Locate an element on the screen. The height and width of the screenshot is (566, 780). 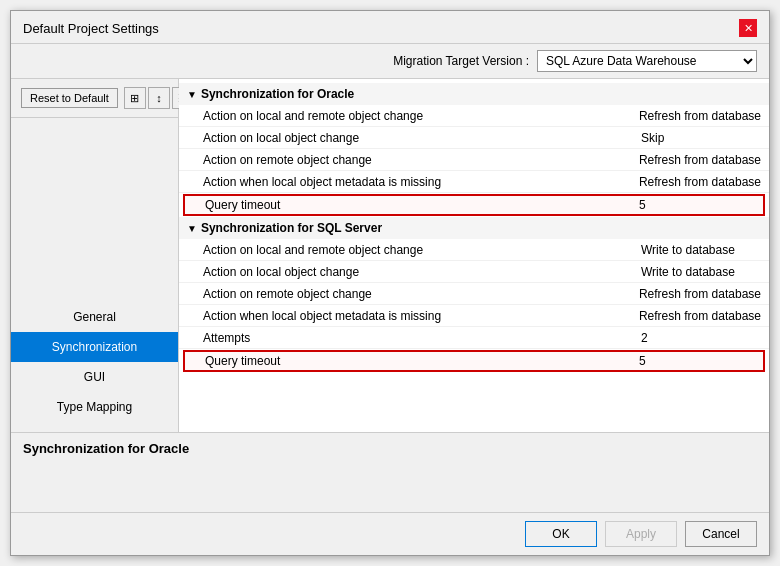
bottom-section: Synchronization for Oracle is located at coordinates (390, 472).